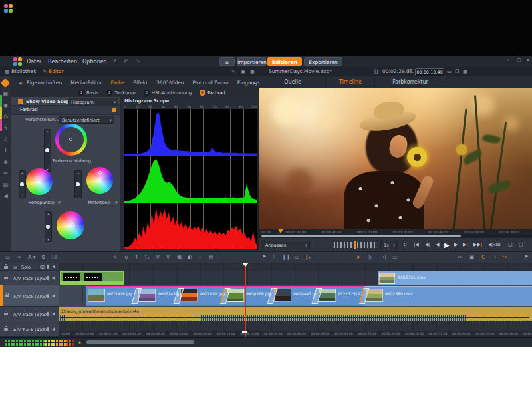 The image size is (532, 399). Describe the element at coordinates (295, 314) in the screenshot. I see `clip-audio: 2theory_growwithmeinstrumental.m4a` at that location.